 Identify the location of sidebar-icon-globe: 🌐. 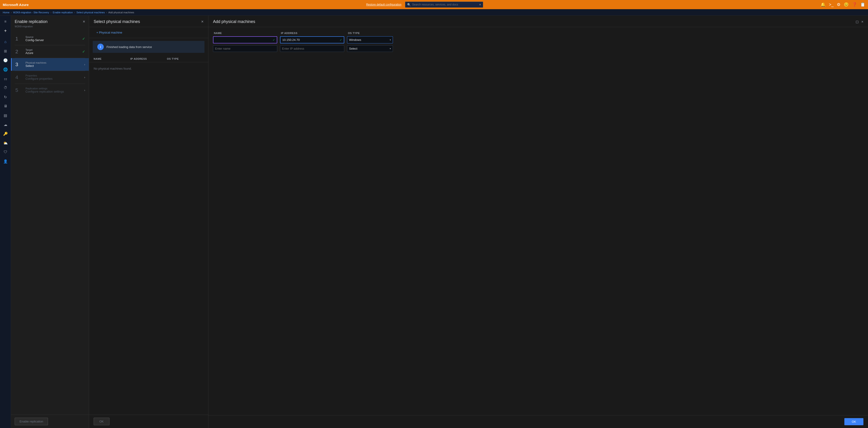
(5, 69).